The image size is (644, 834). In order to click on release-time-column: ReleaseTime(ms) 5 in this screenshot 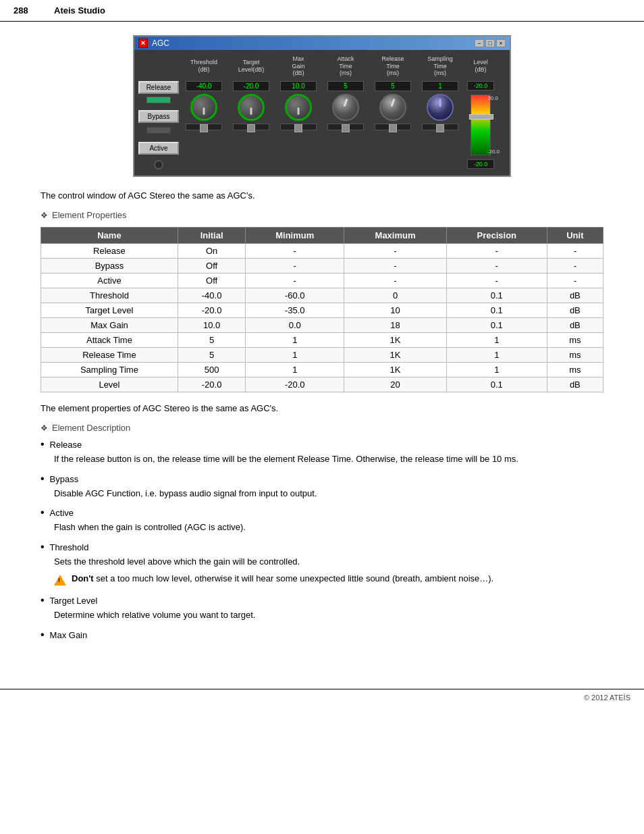, I will do `click(393, 113)`.